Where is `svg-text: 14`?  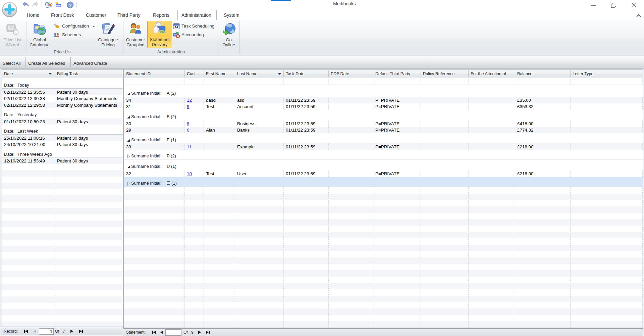
svg-text: 14 is located at coordinates (176, 27).